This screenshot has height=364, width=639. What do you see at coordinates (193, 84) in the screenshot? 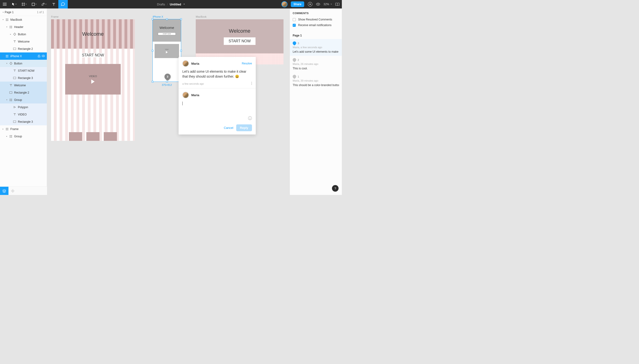
I see `comment-timestamp: a few seconds ago` at bounding box center [193, 84].